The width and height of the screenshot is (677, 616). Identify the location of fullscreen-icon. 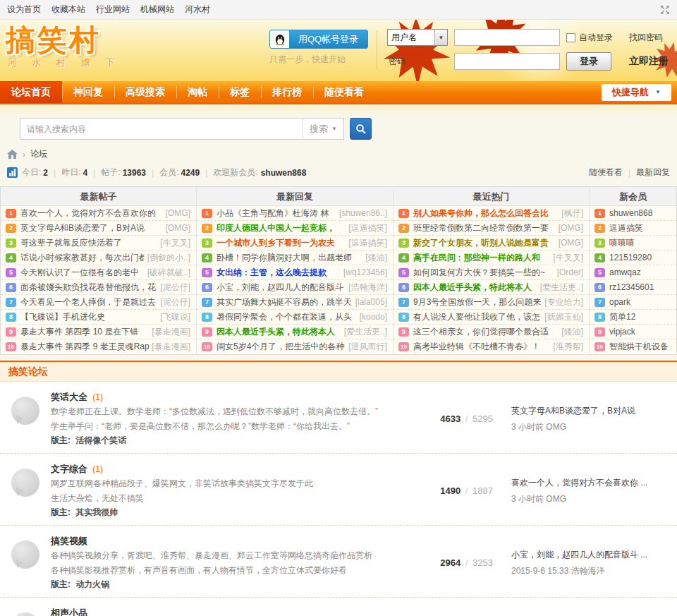
(665, 10).